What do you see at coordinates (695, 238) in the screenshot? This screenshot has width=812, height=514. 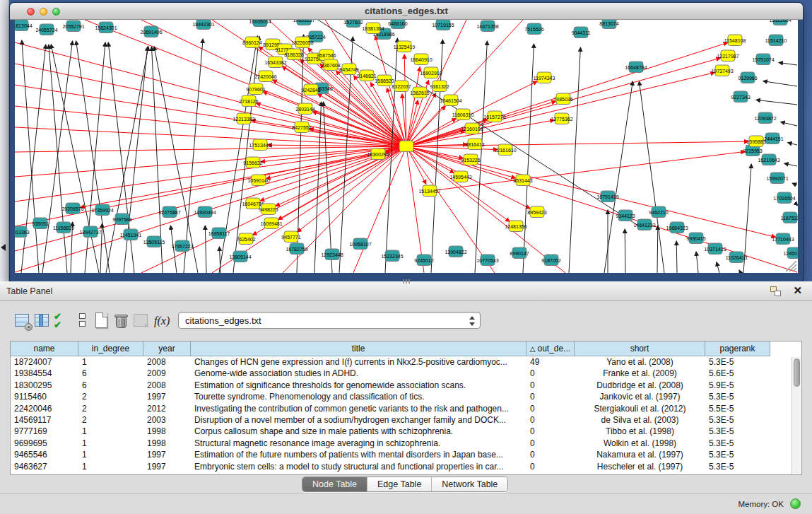 I see `graph-node: 9930415` at bounding box center [695, 238].